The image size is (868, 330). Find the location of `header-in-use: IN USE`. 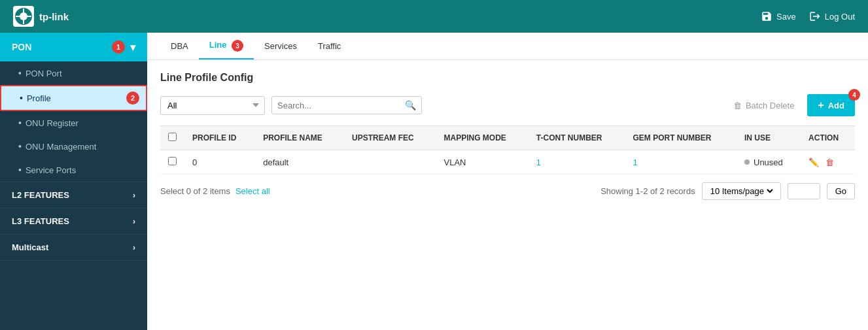

header-in-use: IN USE is located at coordinates (769, 139).